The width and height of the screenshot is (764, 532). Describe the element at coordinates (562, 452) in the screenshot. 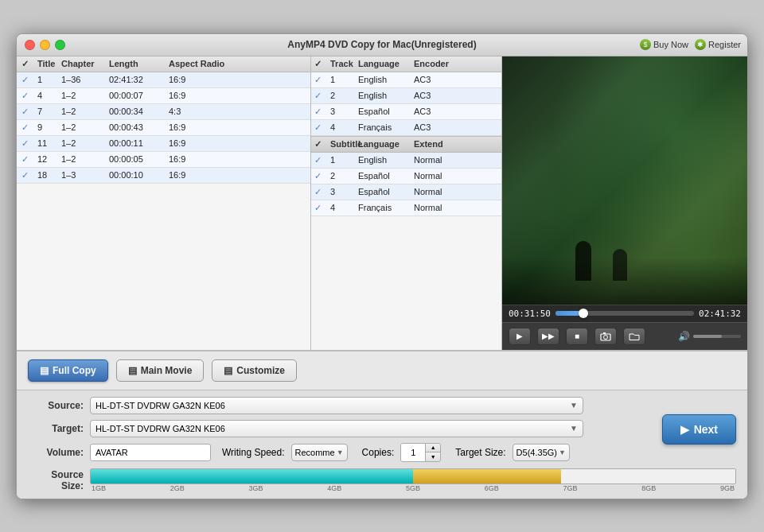

I see `target-size-arrow: ▼` at that location.